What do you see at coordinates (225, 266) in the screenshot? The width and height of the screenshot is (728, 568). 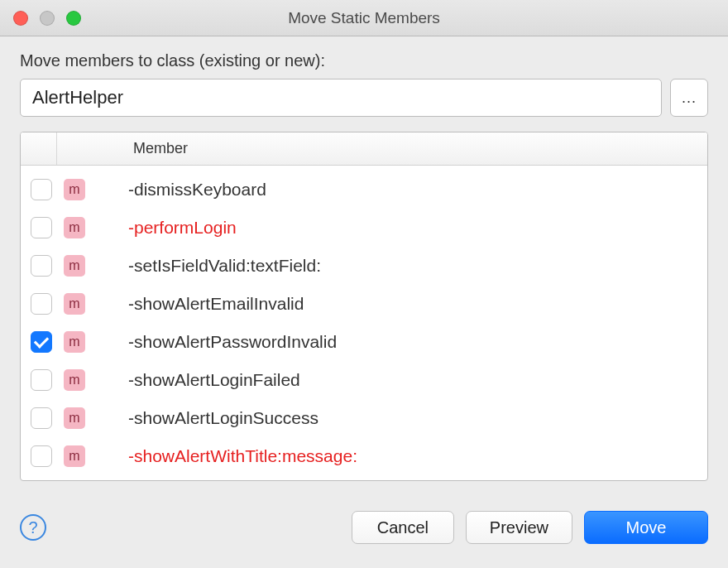 I see `member-name: -setIsFieldValid:textField:` at bounding box center [225, 266].